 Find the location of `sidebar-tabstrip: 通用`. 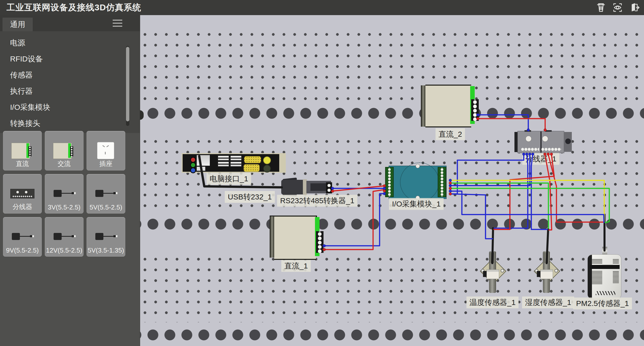

sidebar-tabstrip: 通用 is located at coordinates (70, 23).